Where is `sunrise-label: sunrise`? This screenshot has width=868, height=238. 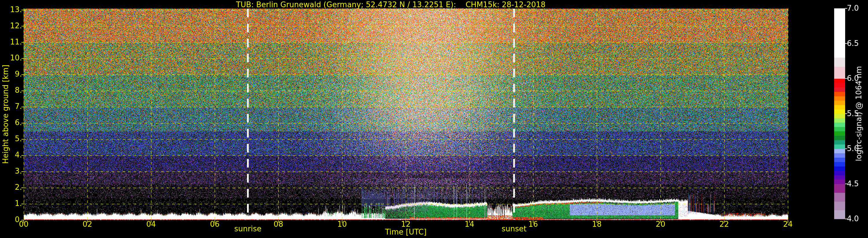 sunrise-label: sunrise is located at coordinates (248, 229).